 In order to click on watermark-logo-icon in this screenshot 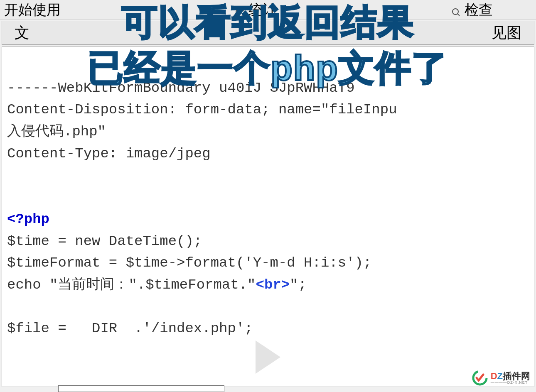, I will do `click(480, 378)`.